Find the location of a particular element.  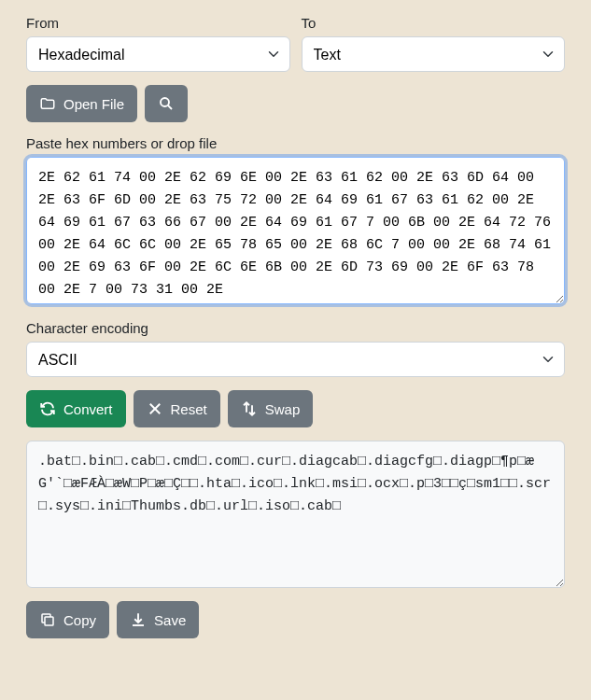

search-button is located at coordinates (166, 104).